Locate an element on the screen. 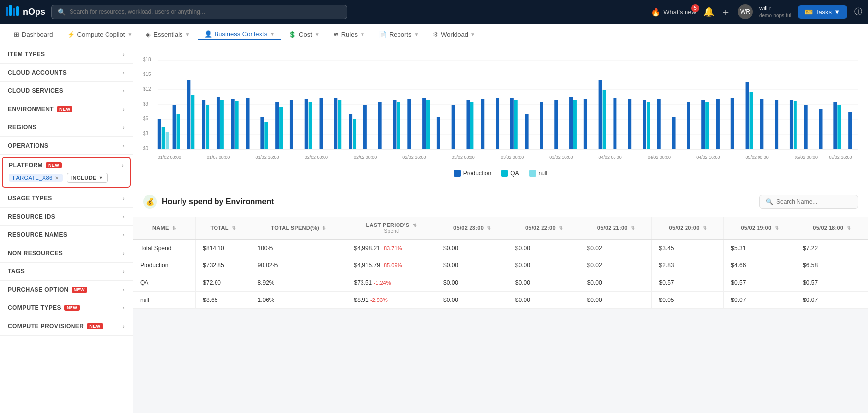 The height and width of the screenshot is (413, 868). environment-chevron-icon: › is located at coordinates (124, 109).